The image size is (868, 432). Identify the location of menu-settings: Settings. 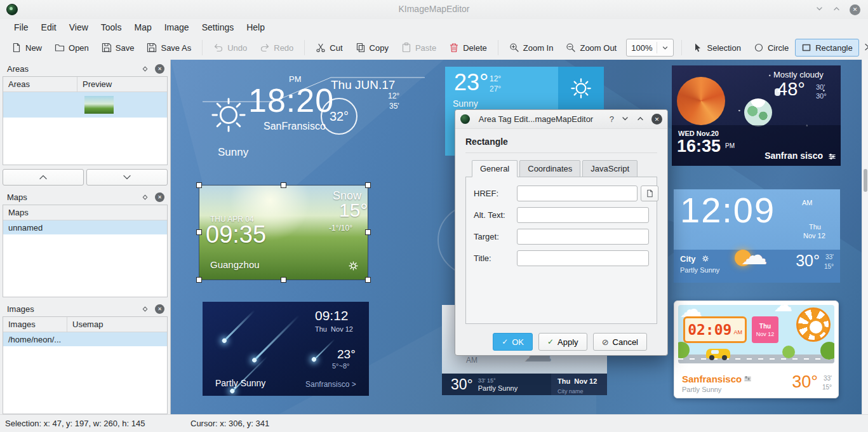
(218, 27).